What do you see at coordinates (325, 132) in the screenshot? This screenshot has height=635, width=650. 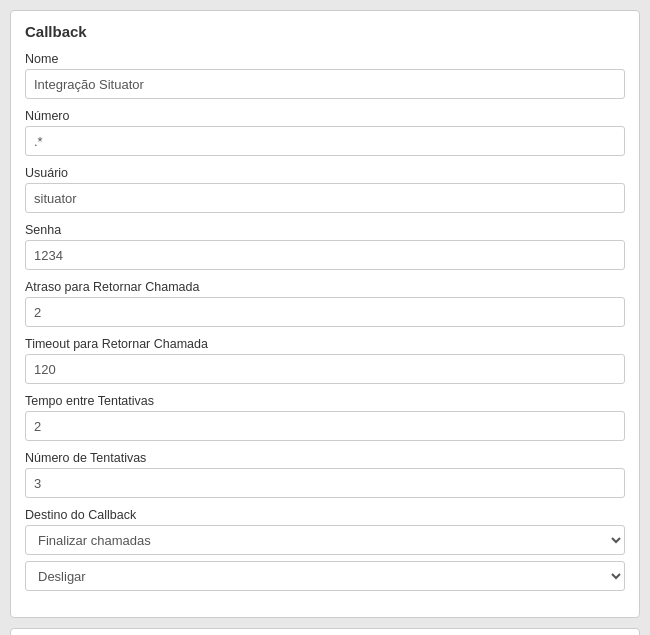 I see `numero-group: Número` at bounding box center [325, 132].